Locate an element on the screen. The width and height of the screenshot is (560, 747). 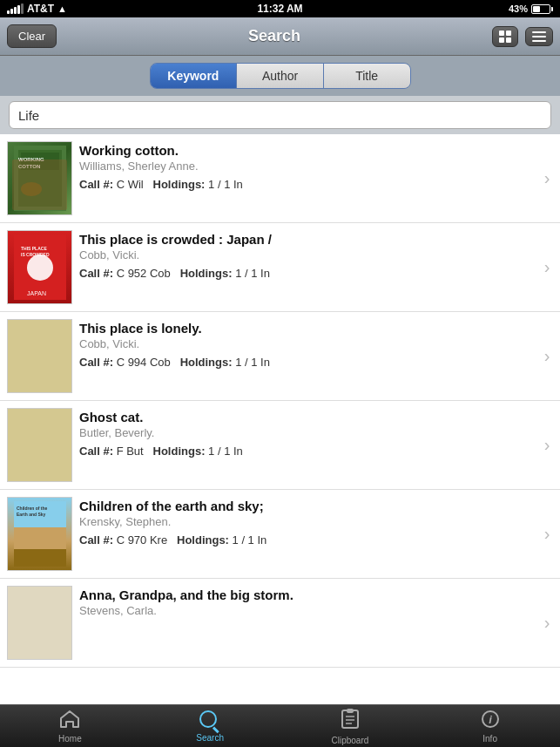
book-author: Krensky, Stephen. is located at coordinates (303, 521).